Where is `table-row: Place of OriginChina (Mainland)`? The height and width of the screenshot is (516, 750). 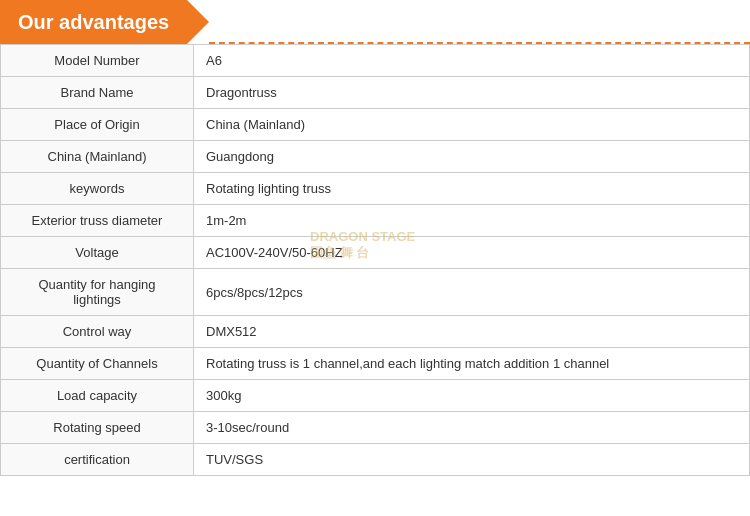
table-row: Place of OriginChina (Mainland) is located at coordinates (376, 125).